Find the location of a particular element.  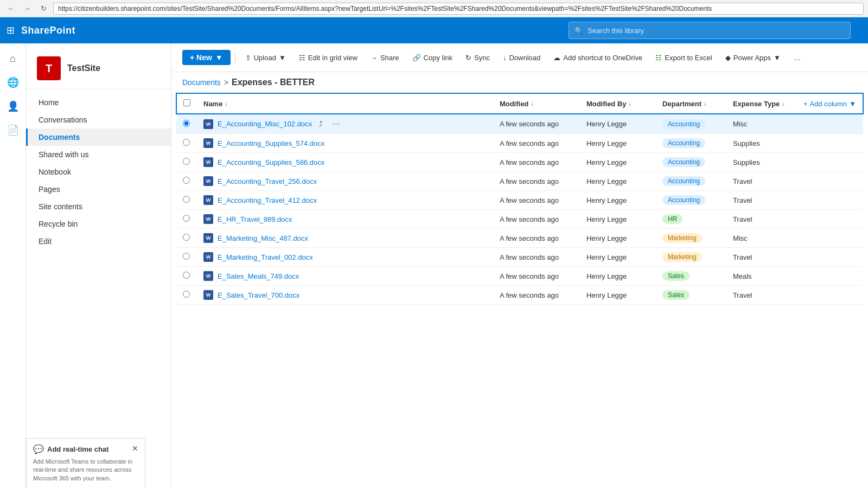

file-name-link: E_Sales_Meals_749.docx is located at coordinates (258, 277).